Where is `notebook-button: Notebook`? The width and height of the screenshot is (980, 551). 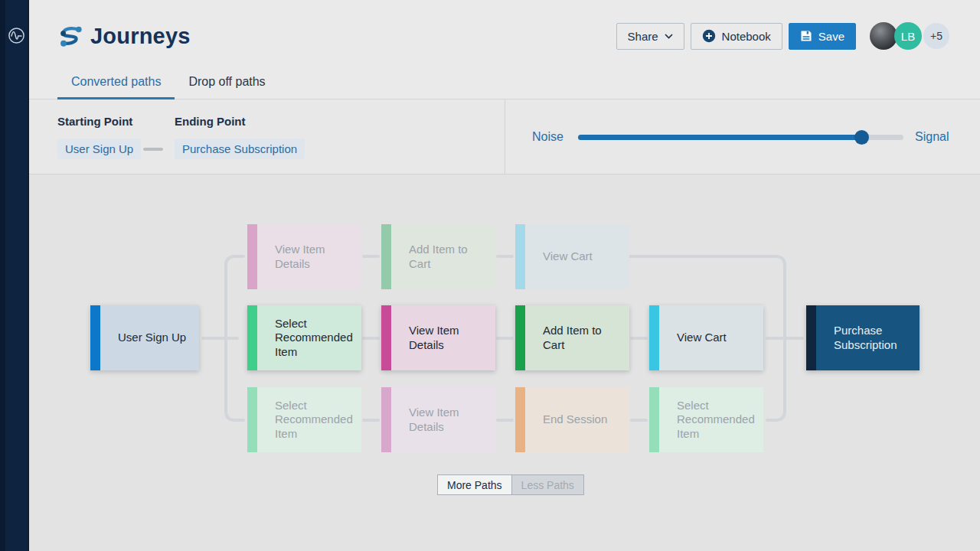
notebook-button: Notebook is located at coordinates (737, 37).